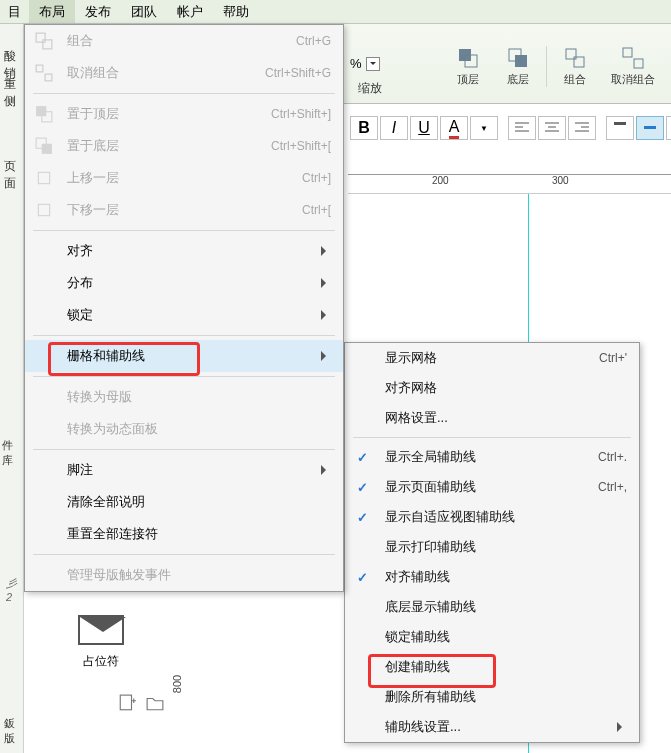 This screenshot has height=753, width=671. Describe the element at coordinates (356, 64) in the screenshot. I see `zoom-value: %` at that location.